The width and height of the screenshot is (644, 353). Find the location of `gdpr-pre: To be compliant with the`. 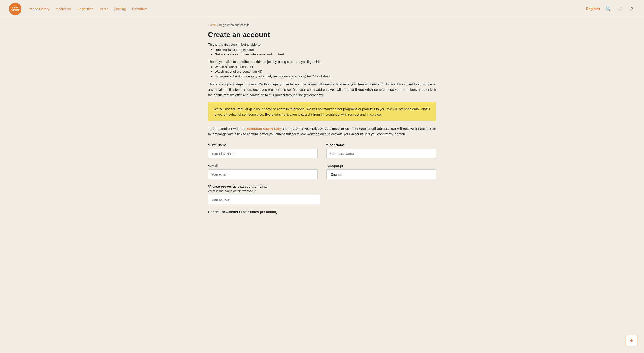

gdpr-pre: To be compliant with the is located at coordinates (227, 129).